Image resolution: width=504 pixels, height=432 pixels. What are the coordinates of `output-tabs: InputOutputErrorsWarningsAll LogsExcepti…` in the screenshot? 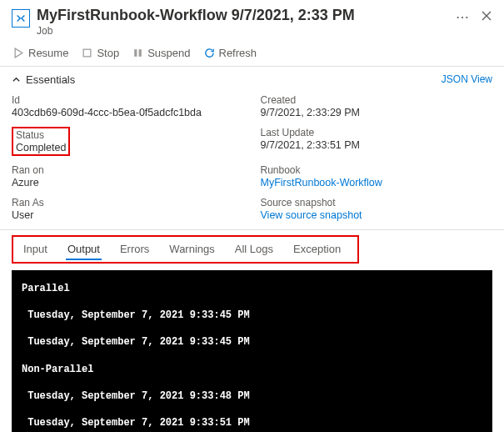 It's located at (182, 249).